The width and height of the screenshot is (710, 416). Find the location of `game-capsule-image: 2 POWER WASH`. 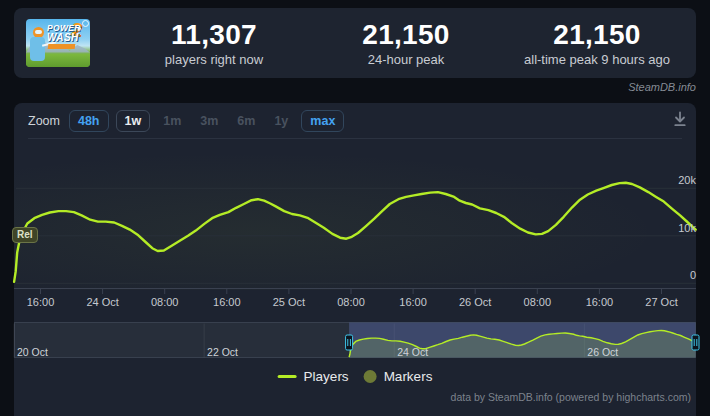

game-capsule-image: 2 POWER WASH is located at coordinates (58, 43).